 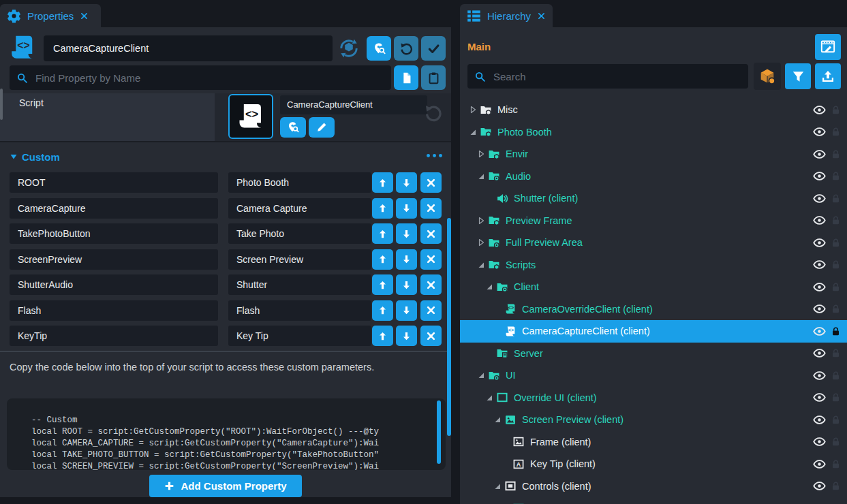 I want to click on edit-script-button, so click(x=322, y=127).